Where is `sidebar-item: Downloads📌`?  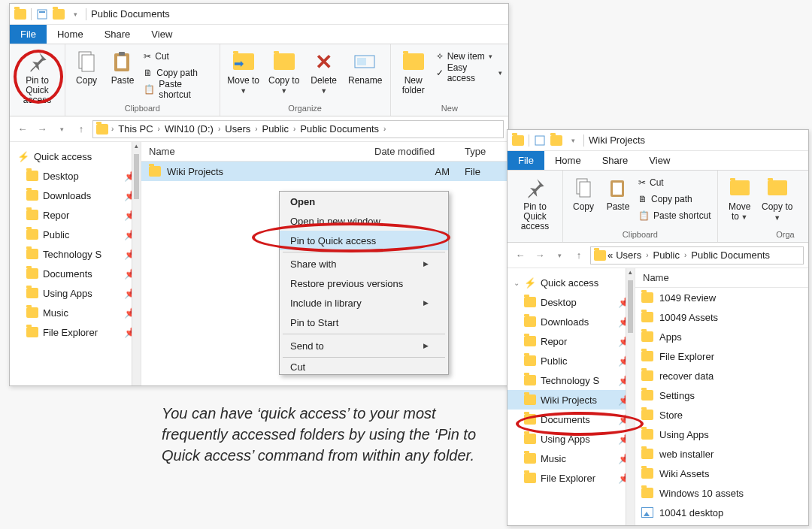
sidebar-item: Downloads📌 is located at coordinates (75, 195).